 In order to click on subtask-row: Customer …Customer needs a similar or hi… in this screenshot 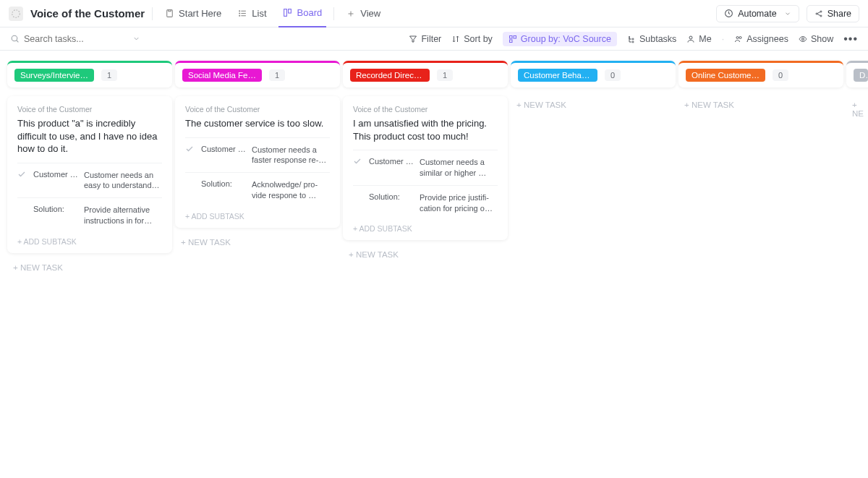, I will do `click(425, 168)`.